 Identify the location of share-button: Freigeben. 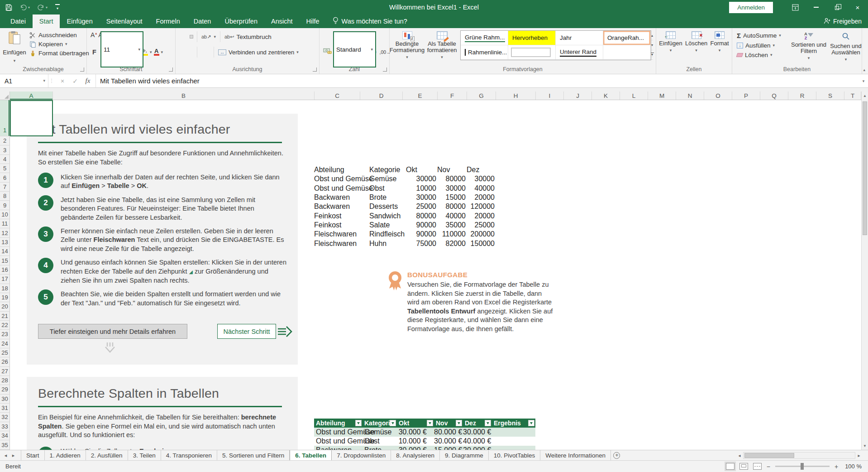
(843, 21).